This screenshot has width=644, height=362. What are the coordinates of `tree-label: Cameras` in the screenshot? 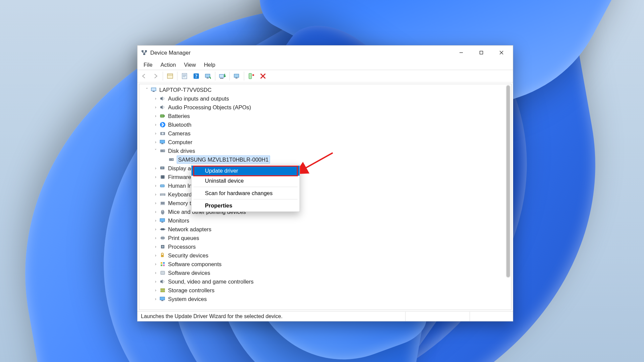 It's located at (179, 133).